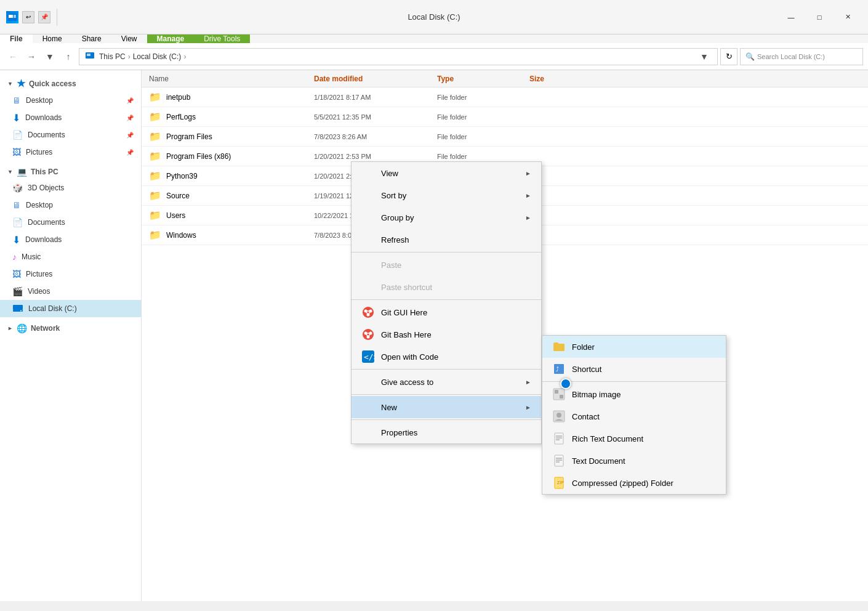  I want to click on maximize-button: □, so click(819, 17).